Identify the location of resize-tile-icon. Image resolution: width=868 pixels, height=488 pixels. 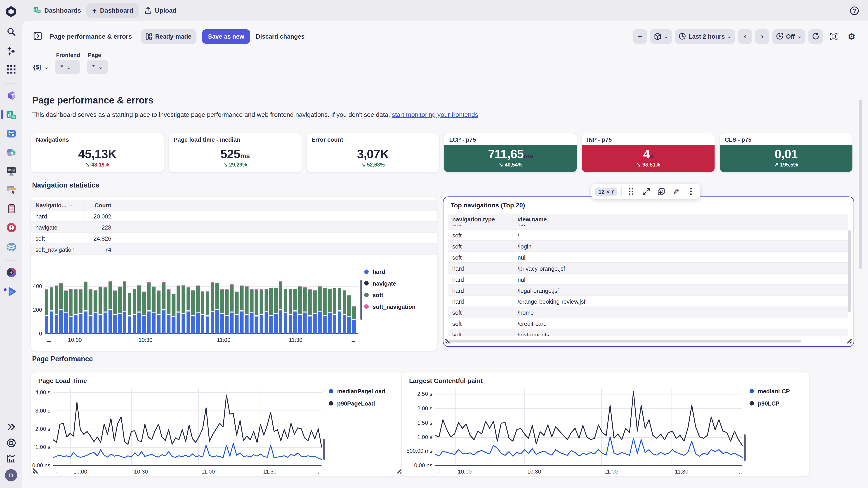
(646, 191).